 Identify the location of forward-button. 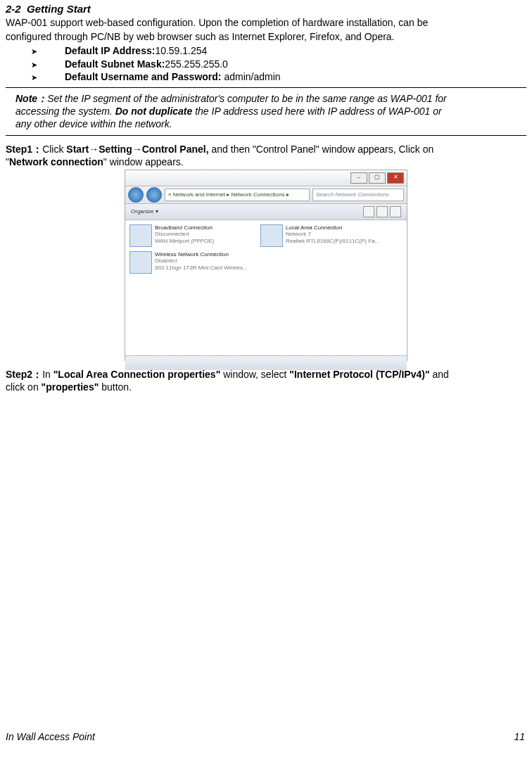
(154, 195).